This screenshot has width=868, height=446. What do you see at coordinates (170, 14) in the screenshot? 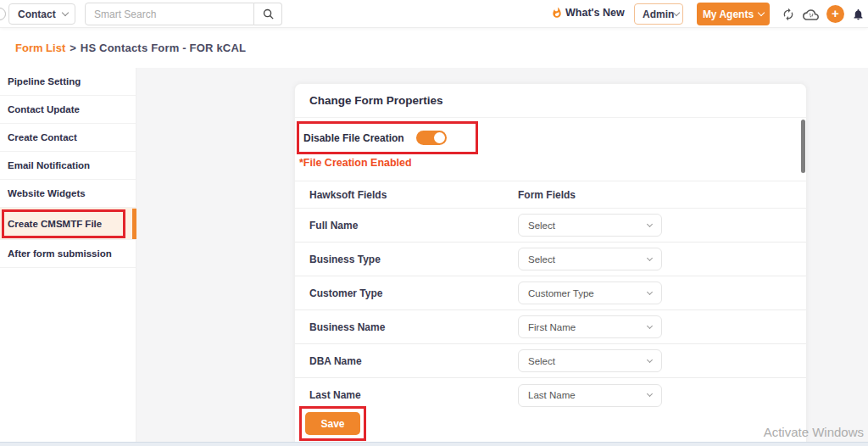
I see `search-input` at bounding box center [170, 14].